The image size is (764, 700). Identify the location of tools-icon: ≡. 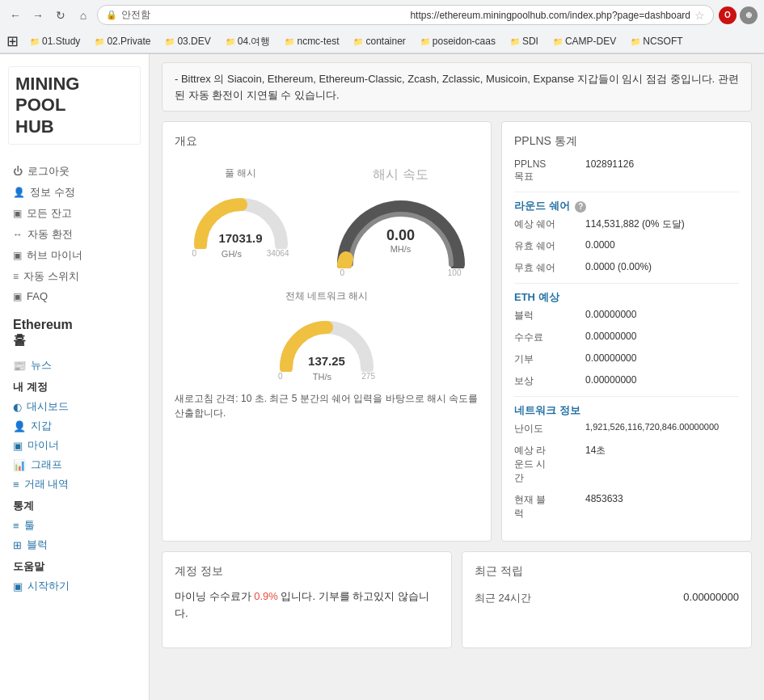
(16, 525).